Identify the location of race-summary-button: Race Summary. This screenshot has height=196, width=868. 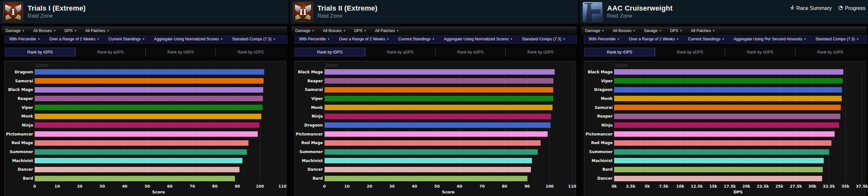
(811, 8).